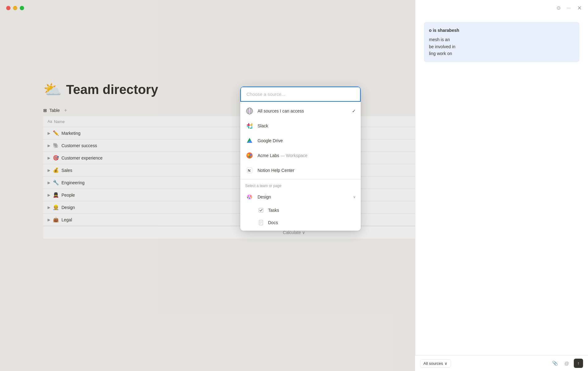 This screenshot has height=371, width=588. I want to click on panel-bio-line2: mesh is an, so click(502, 40).